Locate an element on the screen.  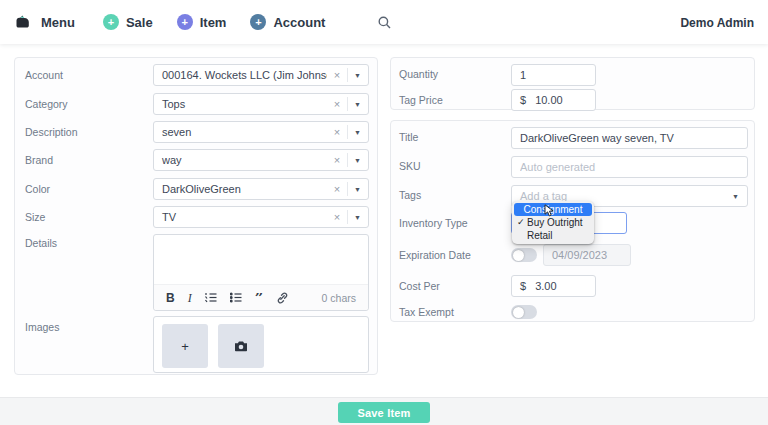
tag-price-value: 10.00 is located at coordinates (549, 100).